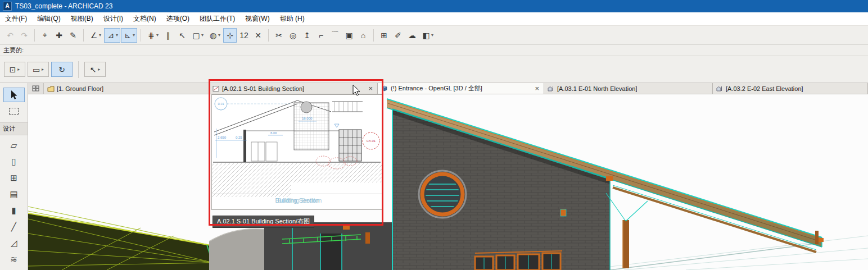 Image resolution: width=868 pixels, height=270 pixels. Describe the element at coordinates (16, 19) in the screenshot. I see `menu-item-1: 文件(F)` at that location.